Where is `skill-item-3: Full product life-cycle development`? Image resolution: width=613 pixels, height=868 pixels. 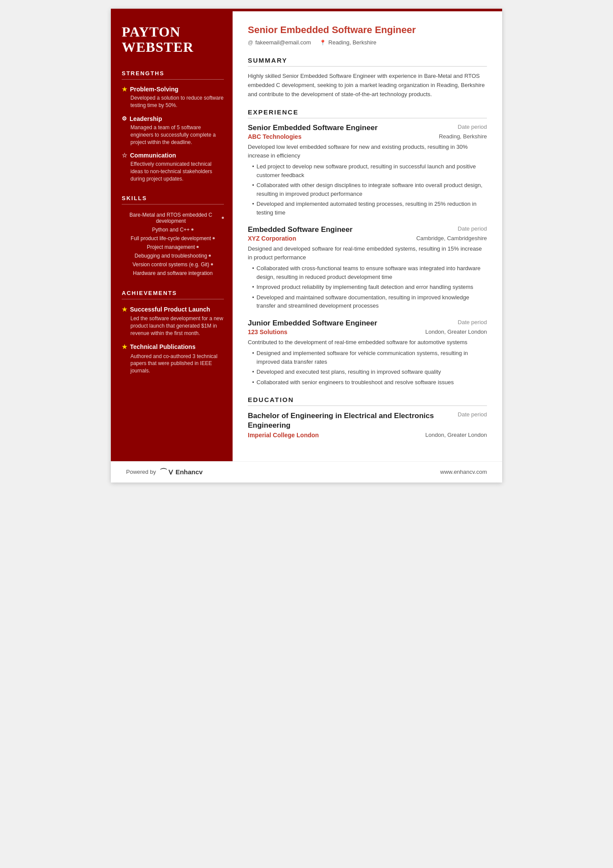 skill-item-3: Full product life-cycle development is located at coordinates (173, 238).